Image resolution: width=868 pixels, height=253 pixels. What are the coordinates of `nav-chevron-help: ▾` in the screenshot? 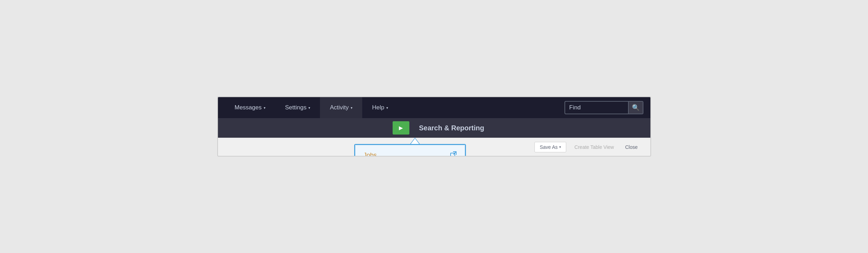 It's located at (387, 108).